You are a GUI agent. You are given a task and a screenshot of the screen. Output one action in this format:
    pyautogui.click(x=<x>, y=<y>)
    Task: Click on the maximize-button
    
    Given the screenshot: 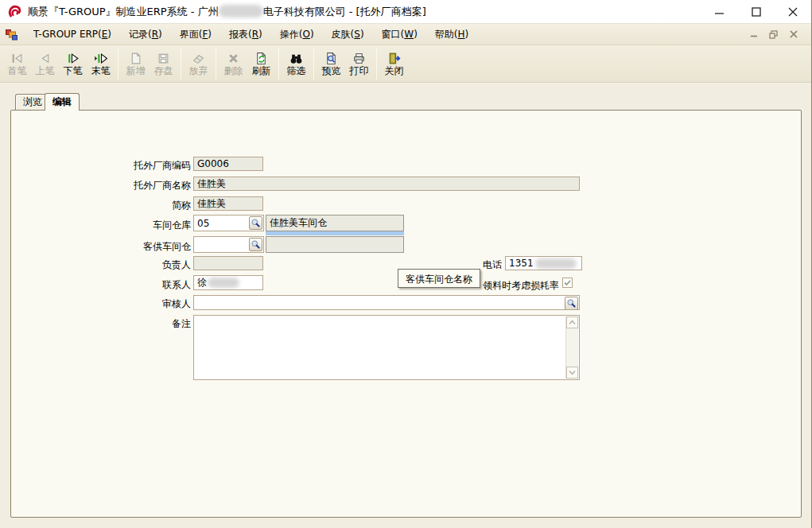 What is the action you would take?
    pyautogui.click(x=756, y=11)
    